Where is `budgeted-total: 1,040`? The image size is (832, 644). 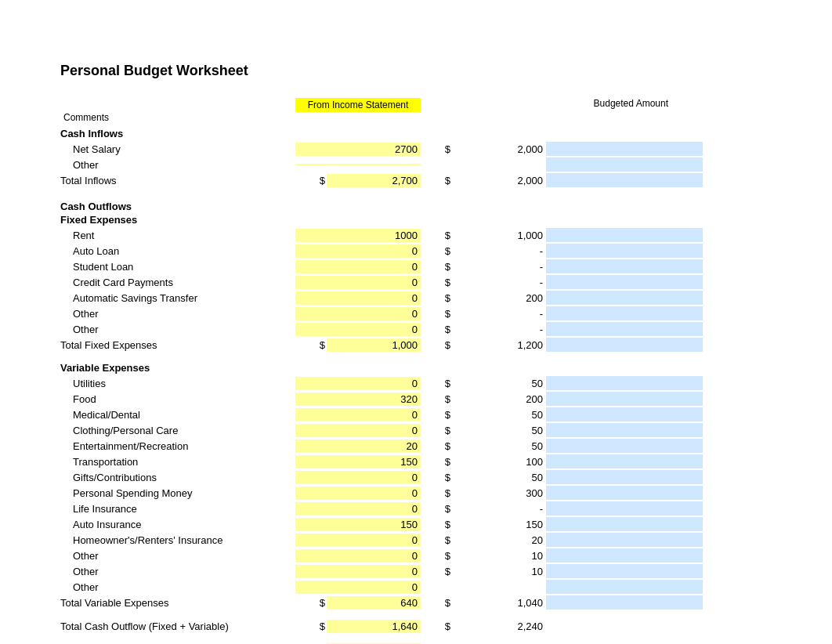
budgeted-total: 1,040 is located at coordinates (499, 603).